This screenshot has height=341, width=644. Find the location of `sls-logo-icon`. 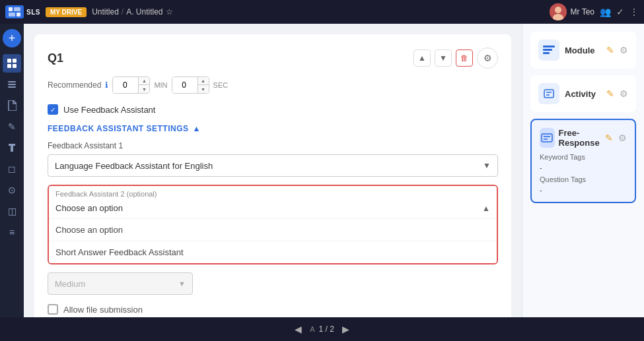

sls-logo-icon is located at coordinates (15, 12).